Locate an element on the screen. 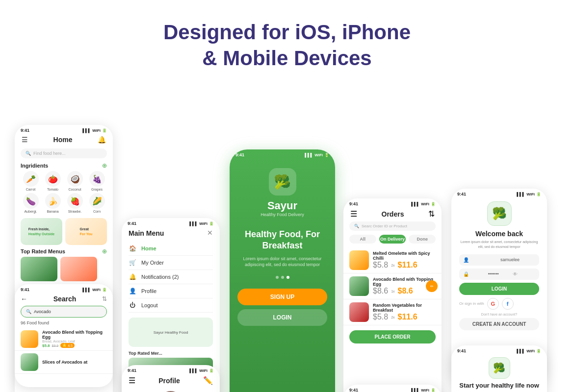 The image size is (574, 392). app-logo: 🥦 is located at coordinates (283, 182).